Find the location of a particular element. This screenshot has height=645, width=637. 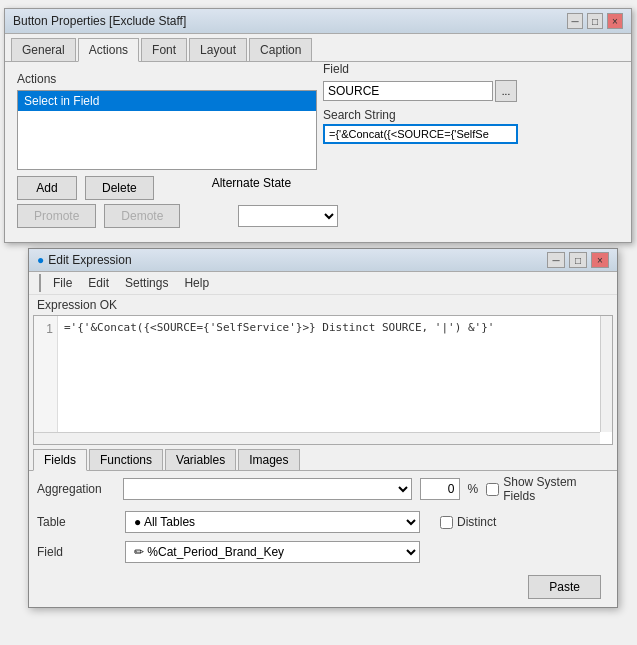

inner-titlebar: ● Edit Expression ─ □ × is located at coordinates (323, 260).